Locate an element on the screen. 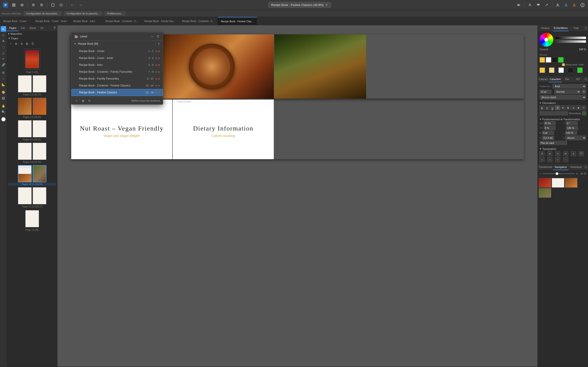  tool-pointer: ↖ is located at coordinates (3, 29).